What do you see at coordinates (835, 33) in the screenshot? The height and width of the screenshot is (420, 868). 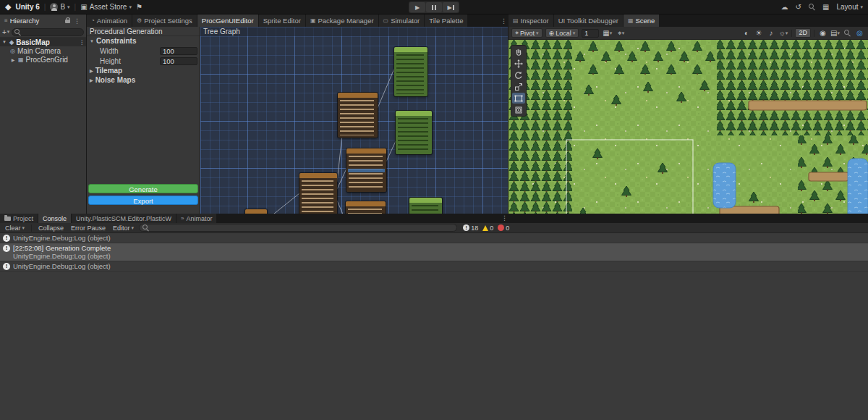 I see `gizmos-dropdown: ▤▾` at bounding box center [835, 33].